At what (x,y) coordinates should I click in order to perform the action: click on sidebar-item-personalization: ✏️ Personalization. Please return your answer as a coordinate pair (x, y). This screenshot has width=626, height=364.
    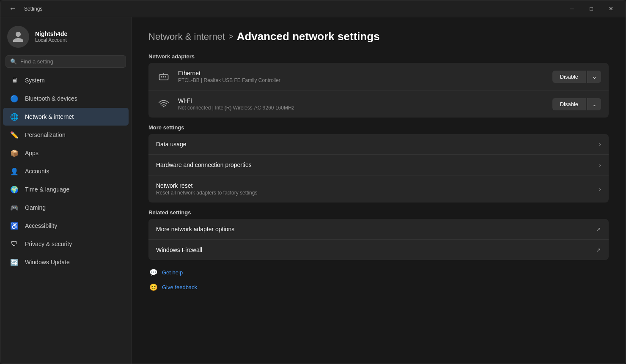
    Looking at the image, I should click on (66, 135).